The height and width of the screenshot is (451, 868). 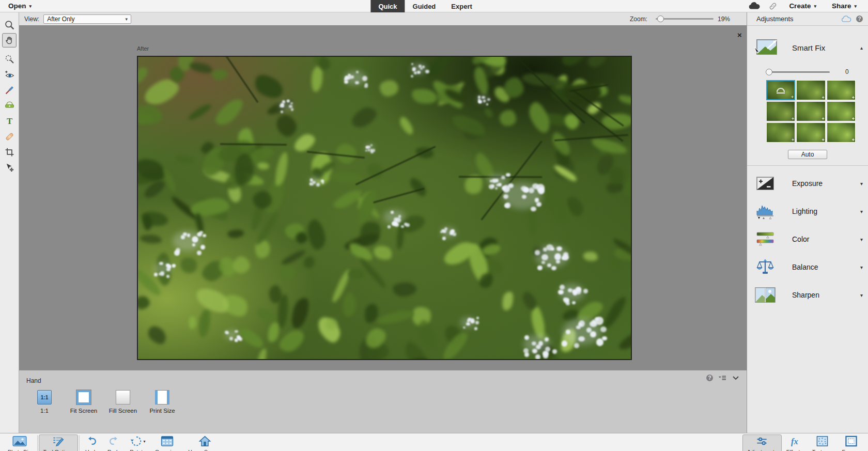 I want to click on tab-guided: Guided, so click(x=425, y=6).